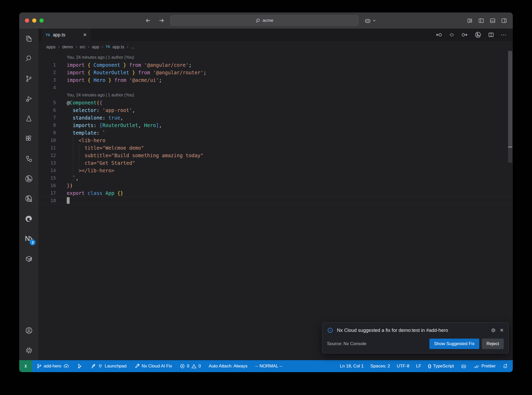 This screenshot has width=532, height=395. I want to click on toggle-panel-icon, so click(493, 21).